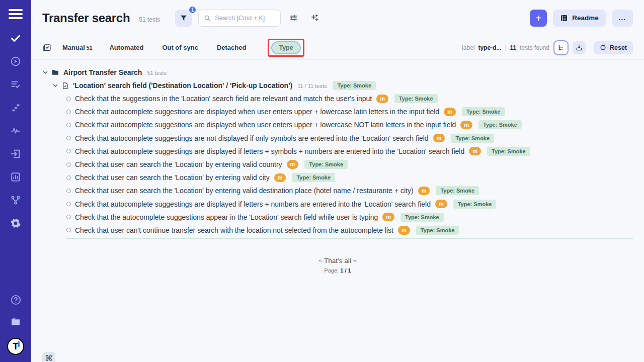 This screenshot has height=362, width=644. What do you see at coordinates (534, 48) in the screenshot?
I see `found-suffix: tests found` at bounding box center [534, 48].